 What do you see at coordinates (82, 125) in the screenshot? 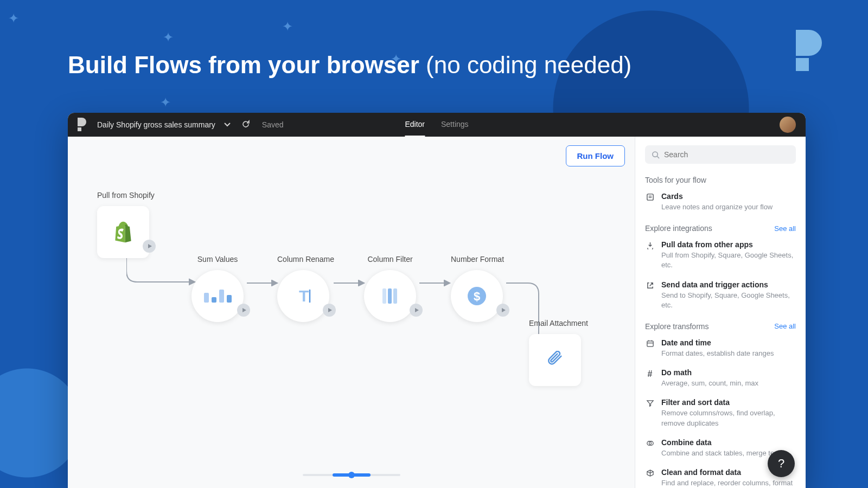
I see `app-logo-icon` at bounding box center [82, 125].